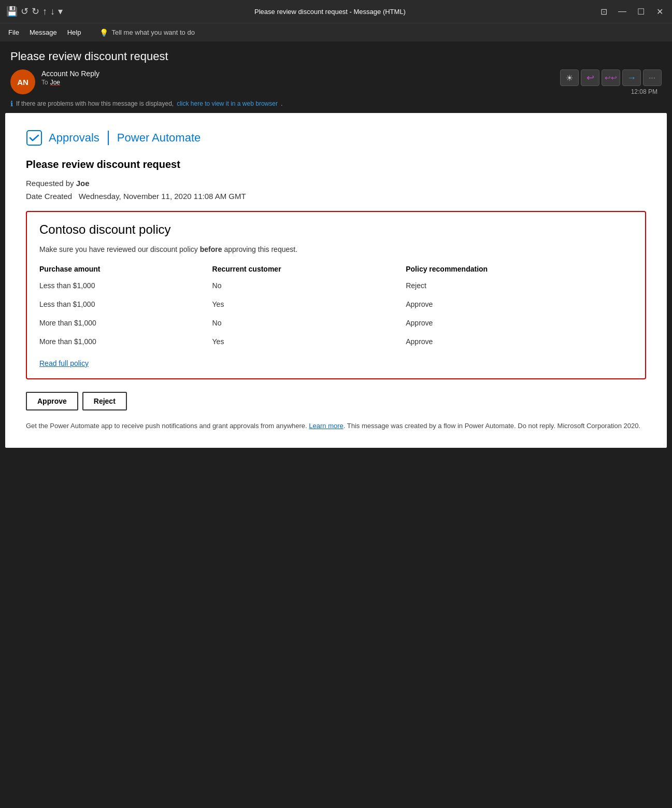 This screenshot has height=808, width=672. I want to click on cell-recurrent-3: No, so click(309, 323).